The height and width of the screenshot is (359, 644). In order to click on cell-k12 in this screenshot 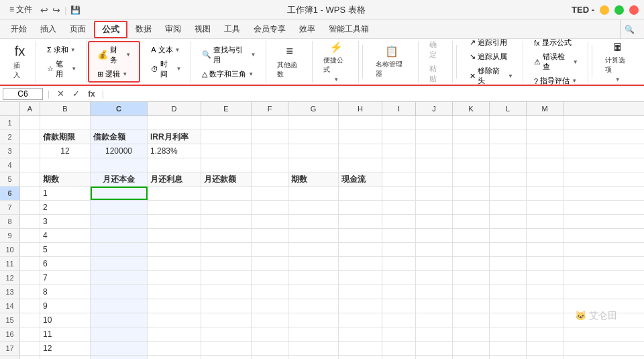, I will do `click(471, 278)`.